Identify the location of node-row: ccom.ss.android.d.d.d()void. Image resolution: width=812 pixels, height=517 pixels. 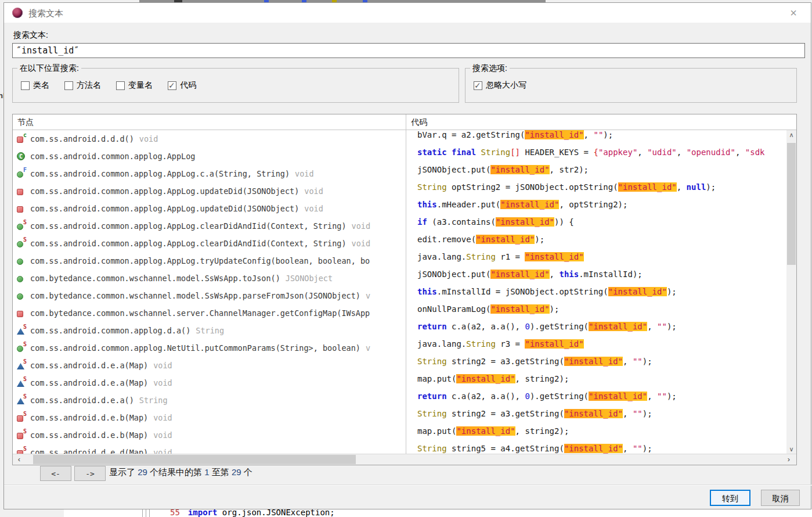
(209, 139).